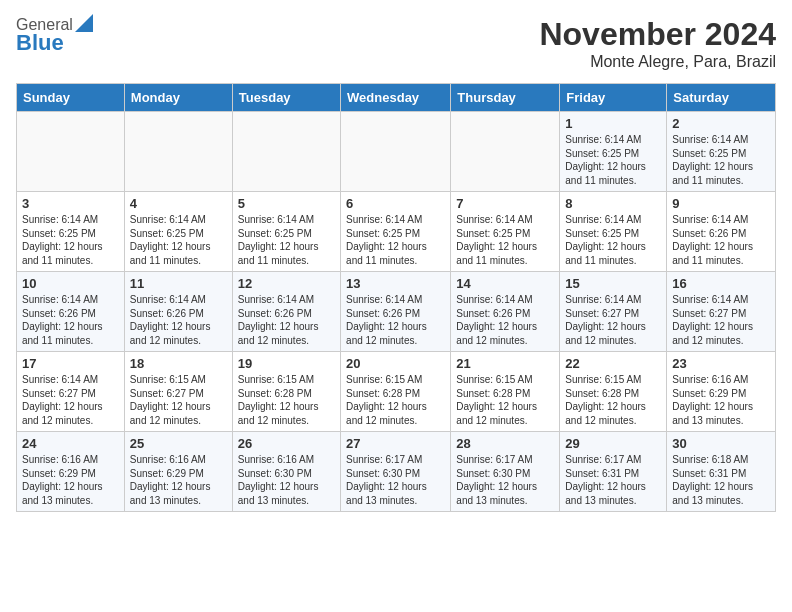 The width and height of the screenshot is (792, 612). What do you see at coordinates (396, 460) in the screenshot?
I see `day-info: Sunrise: 6:17 AM` at bounding box center [396, 460].